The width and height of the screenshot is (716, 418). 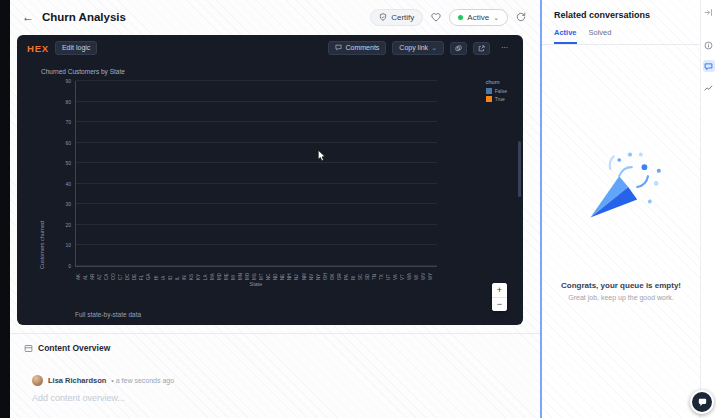 What do you see at coordinates (478, 18) in the screenshot?
I see `status-dropdown: Active ⌄` at bounding box center [478, 18].